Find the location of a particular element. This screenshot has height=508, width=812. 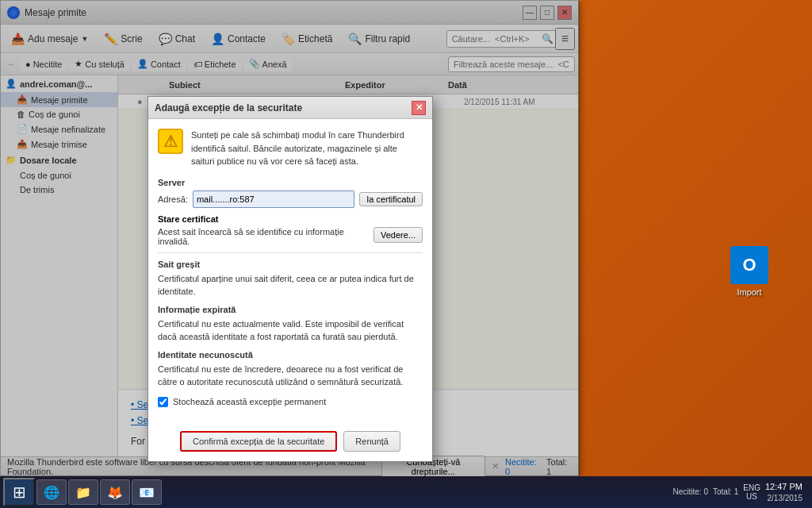

address-input is located at coordinates (274, 199).